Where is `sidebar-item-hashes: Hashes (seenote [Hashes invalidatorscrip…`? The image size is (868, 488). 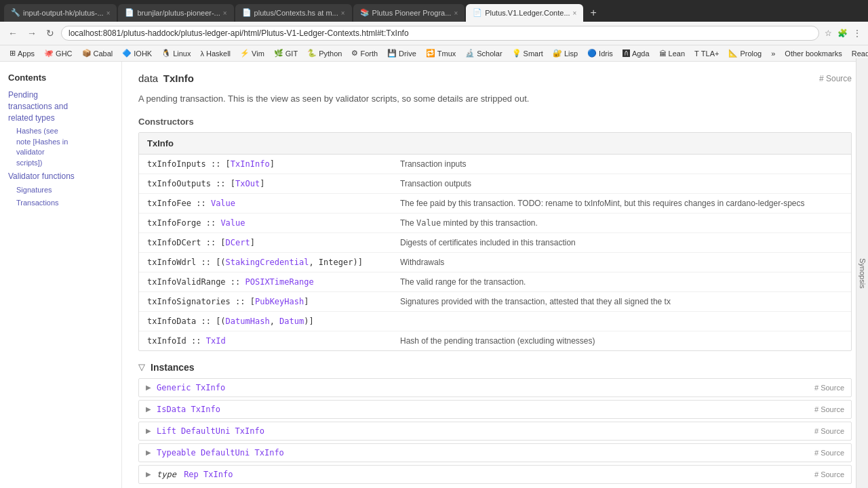
sidebar-item-hashes: Hashes (seenote [Hashes invalidatorscrip… is located at coordinates (65, 147).